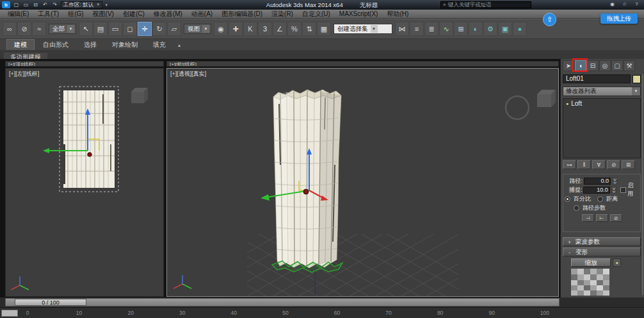  Describe the element at coordinates (26, 5) in the screenshot. I see `open-file-icon: ▭` at that location.